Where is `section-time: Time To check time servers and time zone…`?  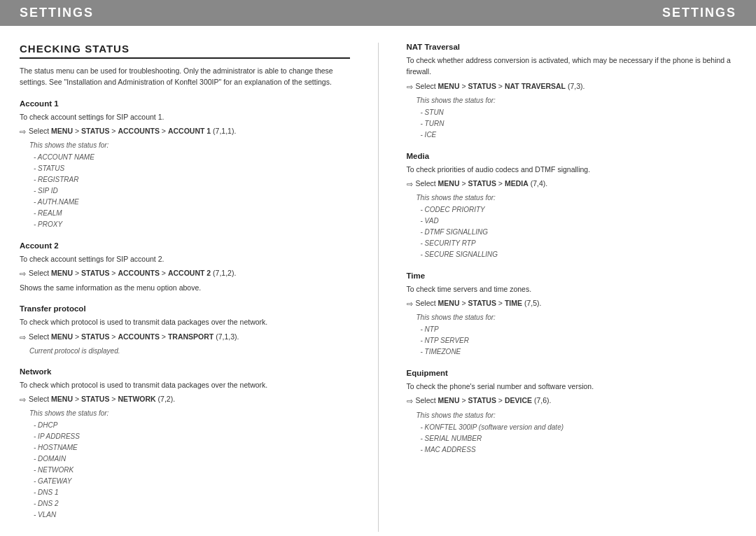
section-time: Time To check time servers and time zone… is located at coordinates (572, 315).